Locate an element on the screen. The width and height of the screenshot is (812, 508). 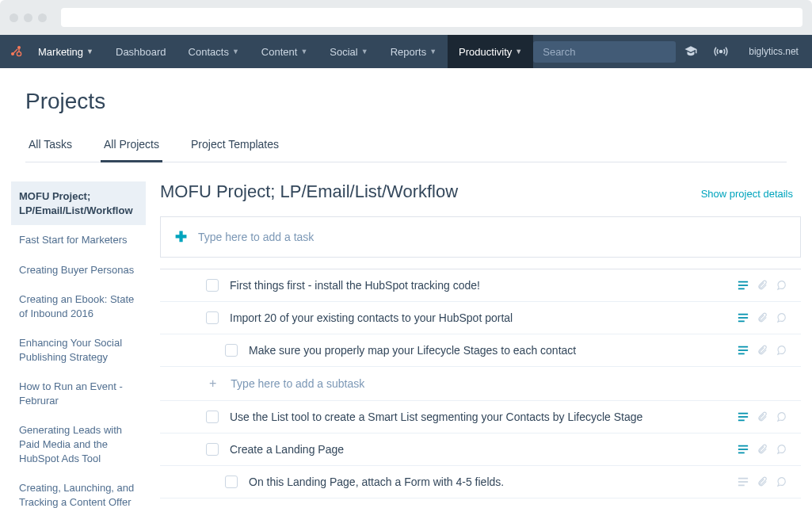
nav-social: Social▼ is located at coordinates (349, 52).